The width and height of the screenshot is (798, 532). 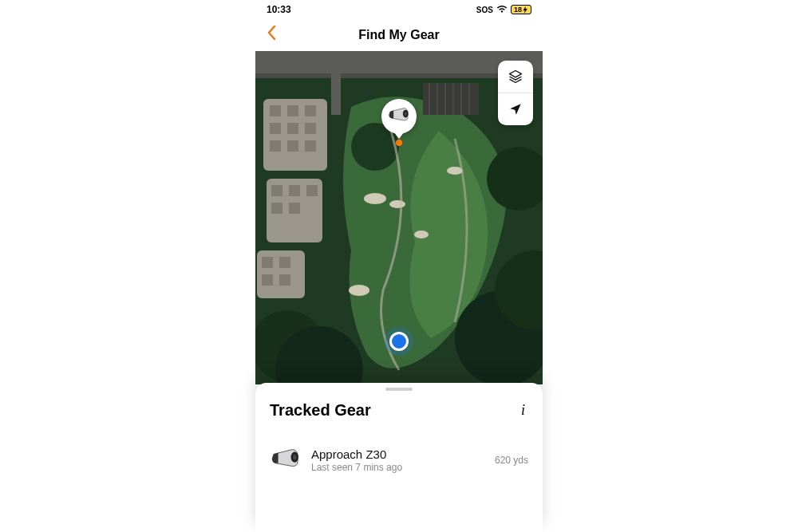 What do you see at coordinates (502, 10) in the screenshot?
I see `wifi-icon` at bounding box center [502, 10].